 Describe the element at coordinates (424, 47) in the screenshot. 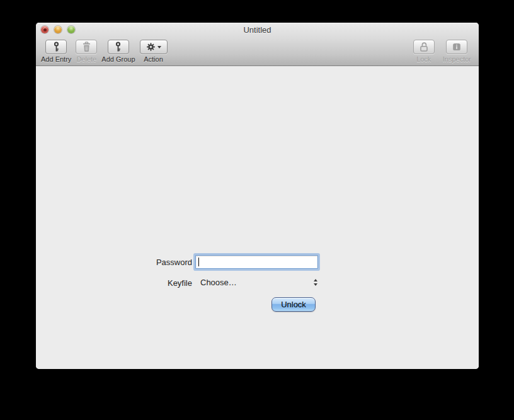

I see `unlock-padlock-icon` at that location.